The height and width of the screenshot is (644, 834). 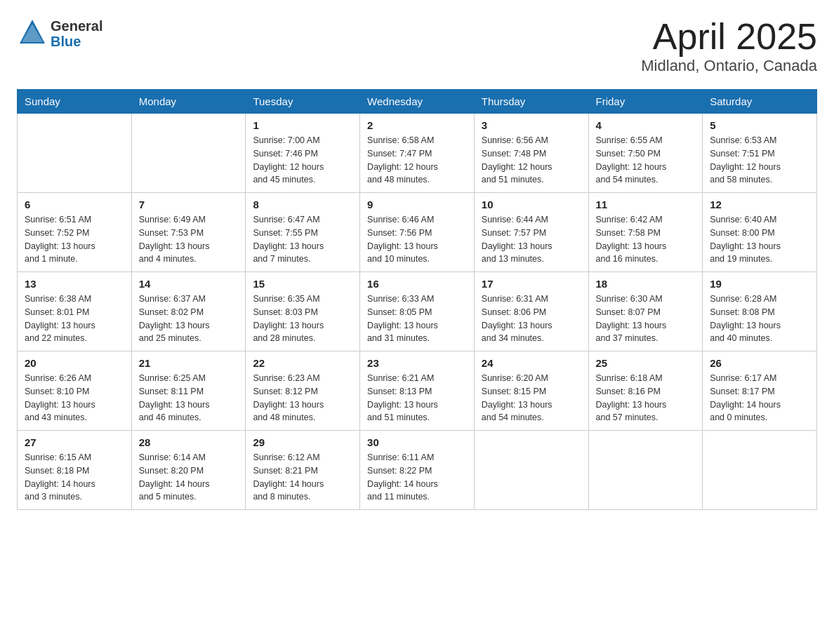 I want to click on calendar-cell: 27Sunrise: 6:15 AM Sunset: 8:18 PM Dayli…, so click(x=74, y=470).